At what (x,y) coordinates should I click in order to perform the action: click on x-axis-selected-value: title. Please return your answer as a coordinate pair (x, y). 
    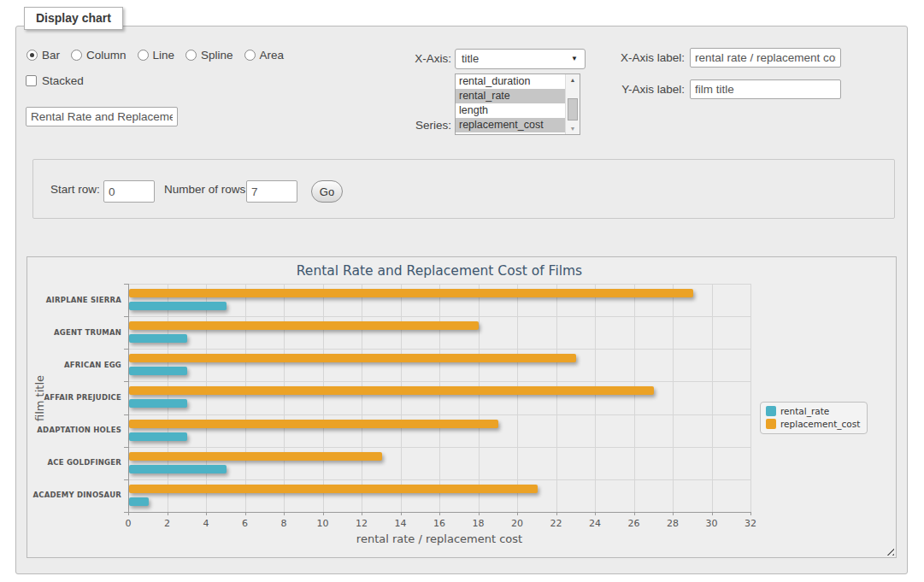
    Looking at the image, I should click on (470, 58).